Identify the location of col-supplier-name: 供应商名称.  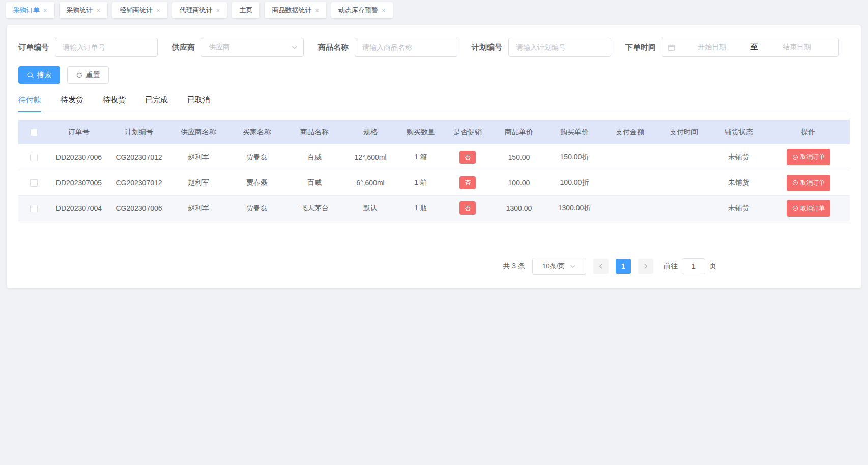
(198, 132).